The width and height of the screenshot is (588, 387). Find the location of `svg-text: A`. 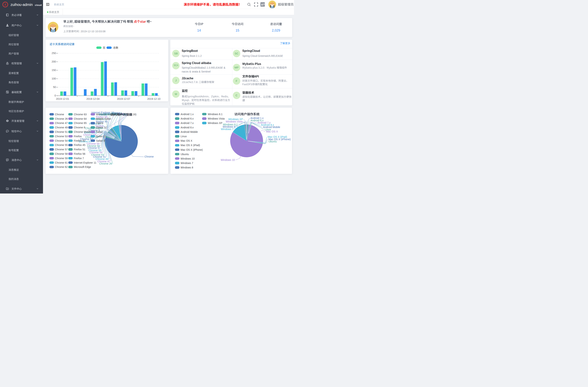

svg-text: A is located at coordinates (262, 4).